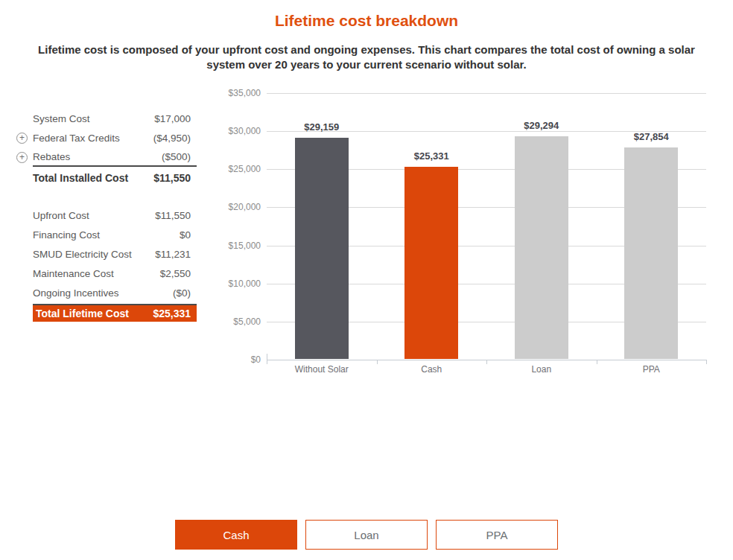 Image resolution: width=733 pixels, height=560 pixels. What do you see at coordinates (706, 362) in the screenshot?
I see `x-axis-tick` at bounding box center [706, 362].